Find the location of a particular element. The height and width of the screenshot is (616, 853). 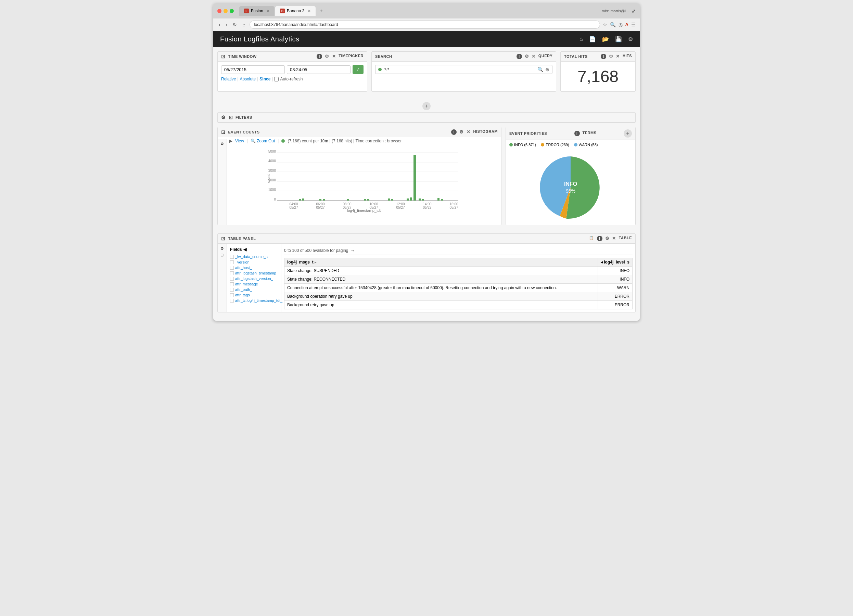

new-tab-btn: + is located at coordinates (321, 11).